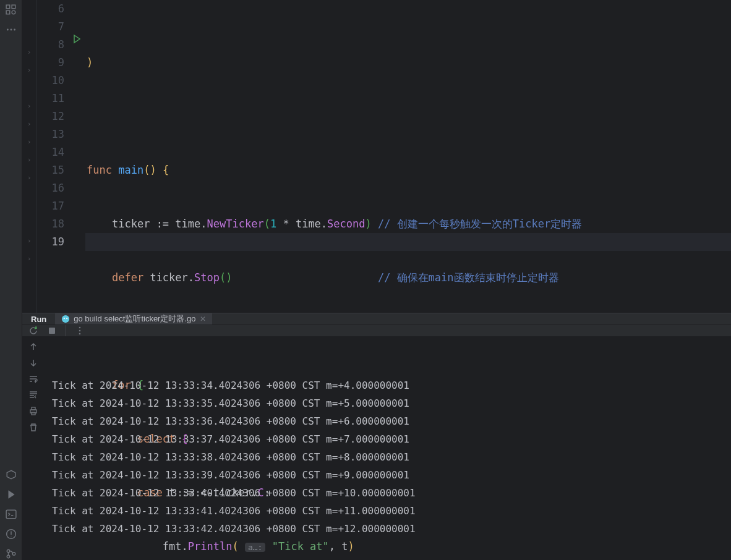 This screenshot has width=731, height=560. What do you see at coordinates (33, 411) in the screenshot?
I see `print-icon` at bounding box center [33, 411].